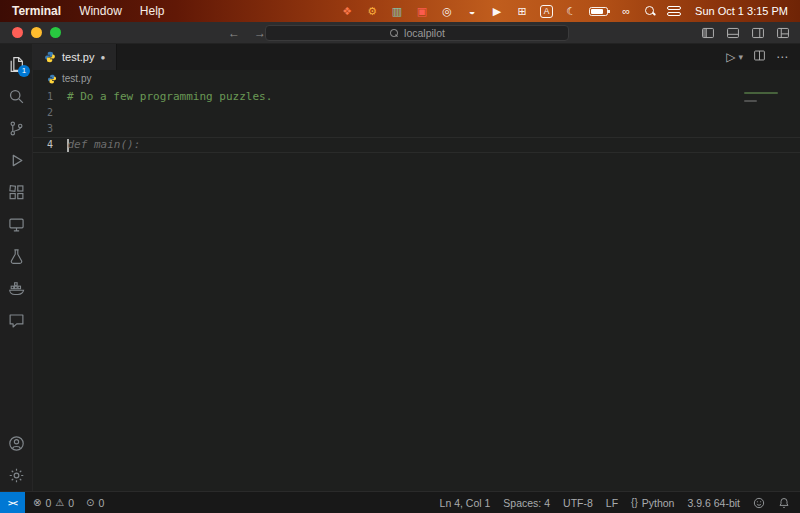 The width and height of the screenshot is (800, 513). I want to click on ports-status: ⊙ 0, so click(95, 503).